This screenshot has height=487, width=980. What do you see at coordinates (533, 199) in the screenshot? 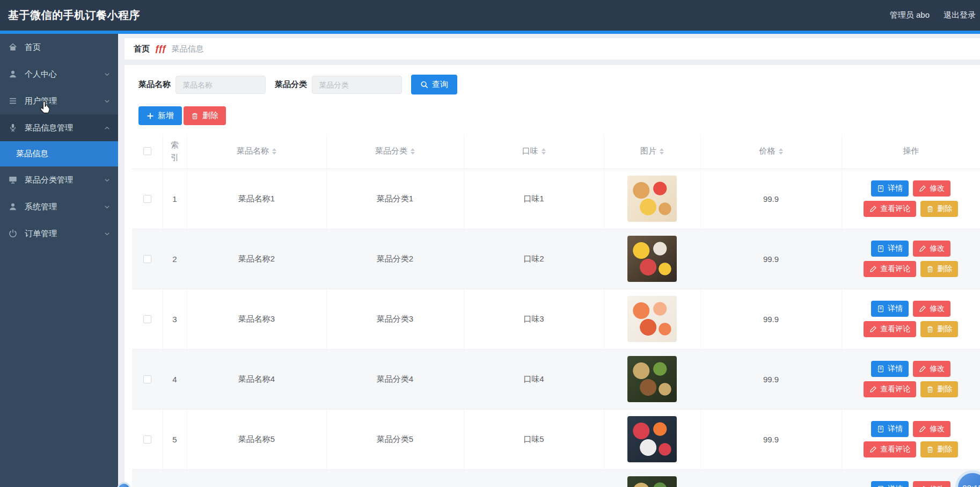
I see `cell-taste: 口味1` at bounding box center [533, 199].